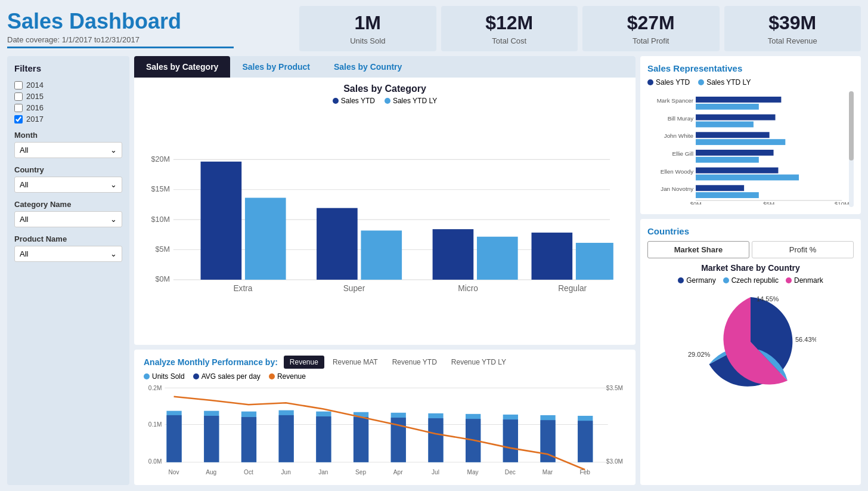 The image size is (868, 491). What do you see at coordinates (398, 362) in the screenshot?
I see `monthly-tabs: Revenue Revenue MAT Revenue YTD Revenue …` at bounding box center [398, 362].